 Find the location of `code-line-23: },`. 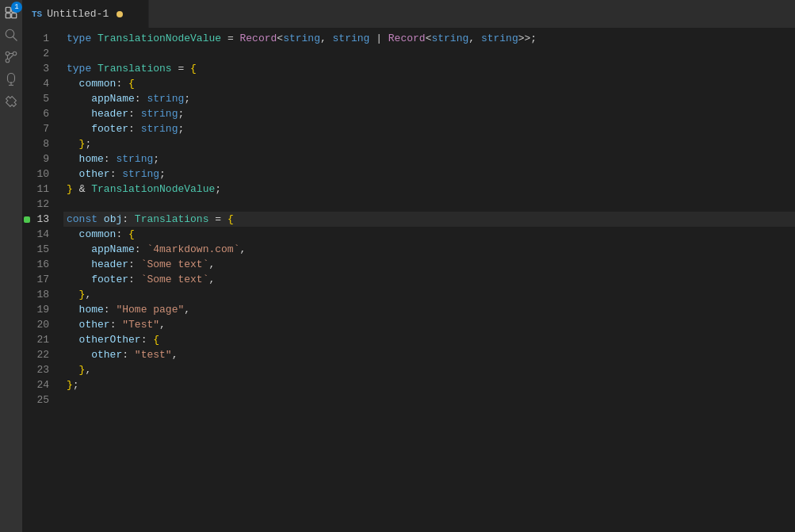

code-line-23: }, is located at coordinates (430, 369).